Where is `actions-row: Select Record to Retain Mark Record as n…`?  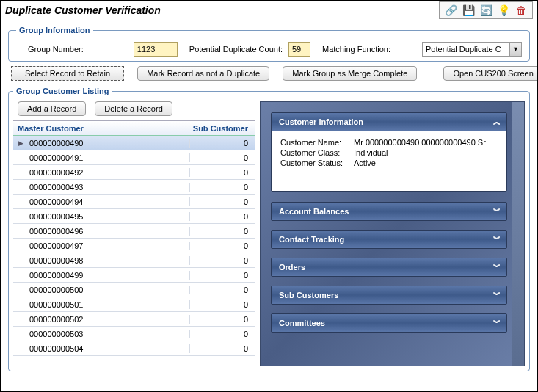
actions-row: Select Record to Retain Mark Record as n… is located at coordinates (269, 75).